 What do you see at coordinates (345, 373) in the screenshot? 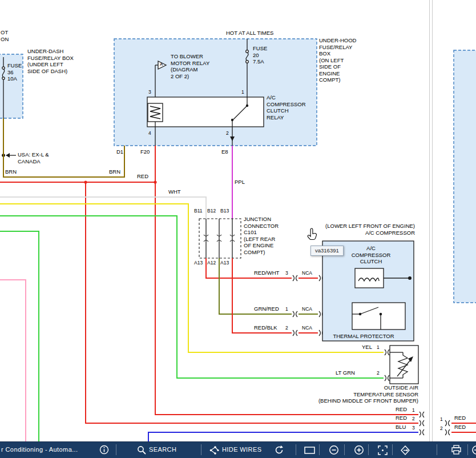
I see `wire-lt-grn-label: LT GRN` at bounding box center [345, 373].